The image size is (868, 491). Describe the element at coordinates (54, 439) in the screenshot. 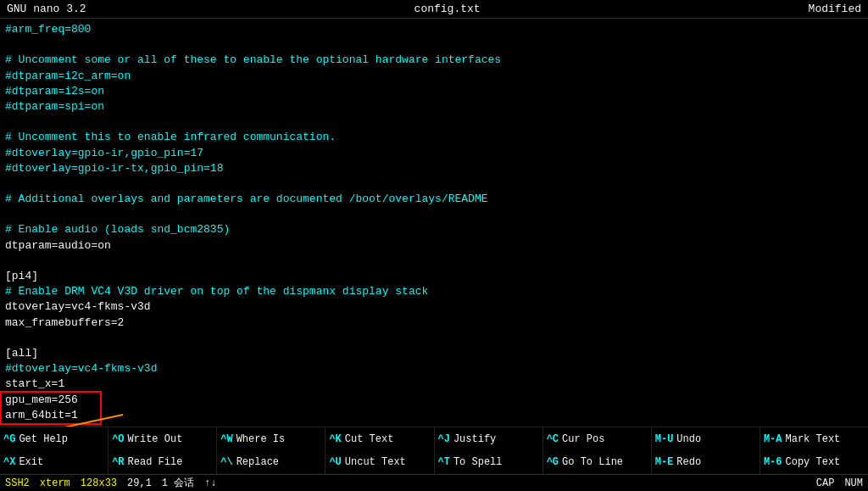

I see `shortcut-item: ^GGet Help` at that location.